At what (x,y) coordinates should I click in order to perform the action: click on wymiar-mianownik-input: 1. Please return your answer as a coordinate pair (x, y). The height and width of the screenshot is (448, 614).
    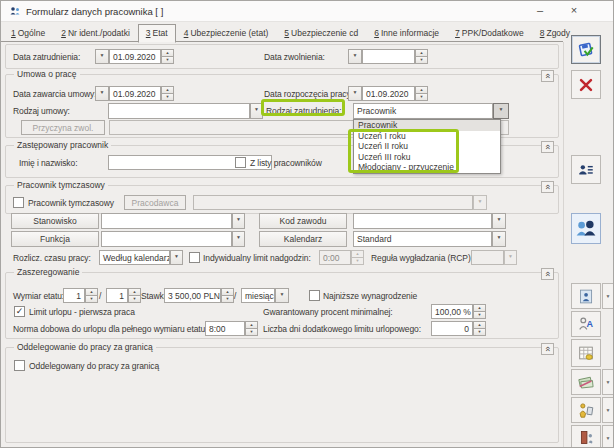
    Looking at the image, I should click on (117, 296).